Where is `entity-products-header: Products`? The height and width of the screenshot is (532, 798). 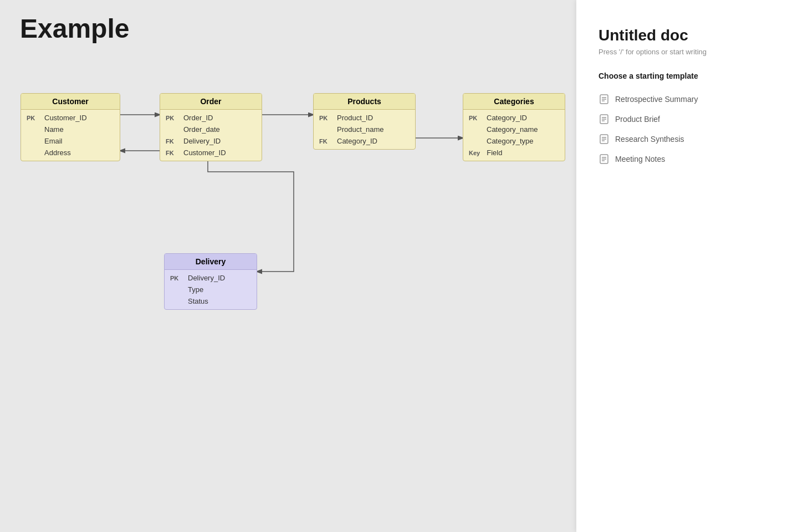
entity-products-header: Products is located at coordinates (365, 102).